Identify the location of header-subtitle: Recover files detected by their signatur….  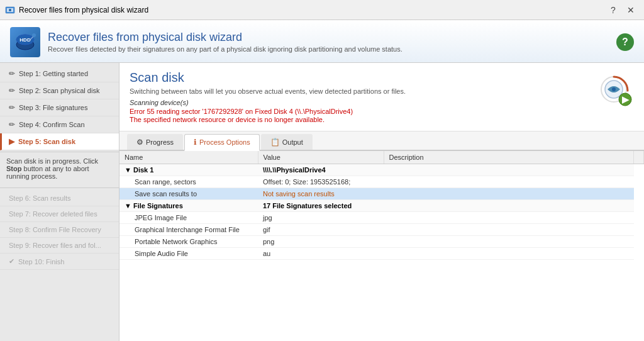
(225, 49).